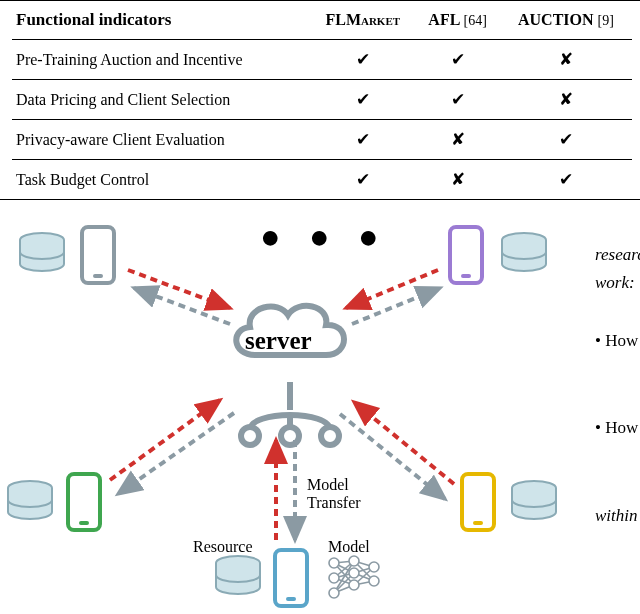  I want to click on cell-fn: Pre-Training Auction and Incentive, so click(161, 60).